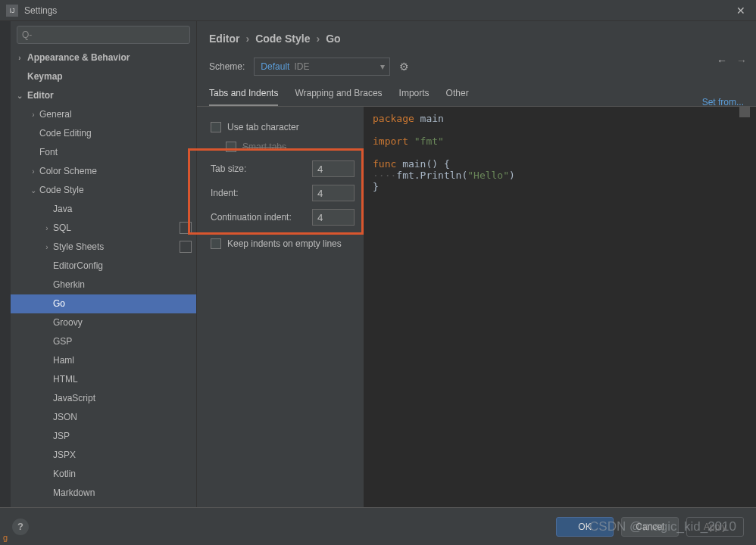 The height and width of the screenshot is (545, 756). Describe the element at coordinates (74, 398) in the screenshot. I see `tree-item-label: JavaScript` at that location.